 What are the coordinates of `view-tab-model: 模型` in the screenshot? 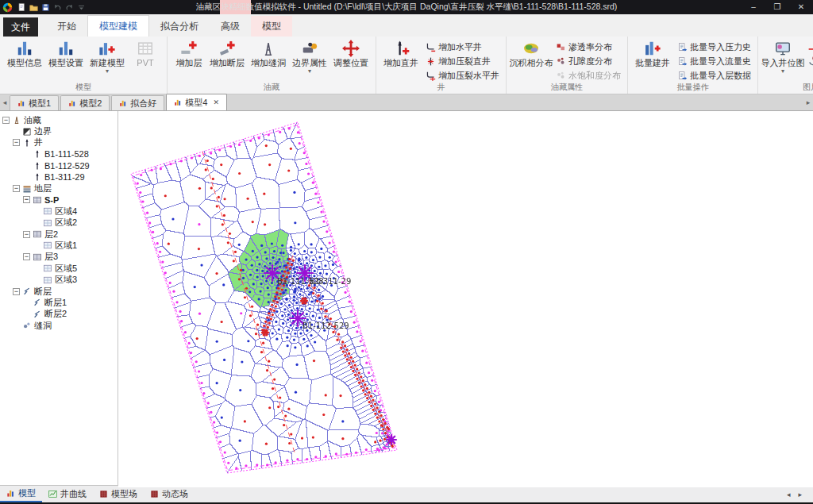 It's located at (21, 494).